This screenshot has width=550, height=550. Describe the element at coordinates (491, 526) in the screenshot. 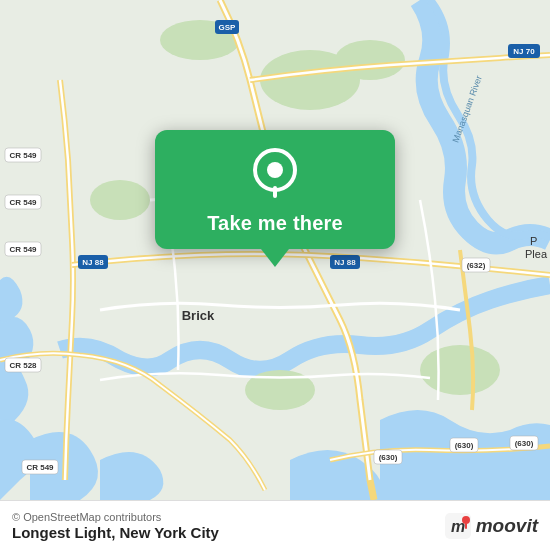

I see `moovit-logo: m moovit` at that location.